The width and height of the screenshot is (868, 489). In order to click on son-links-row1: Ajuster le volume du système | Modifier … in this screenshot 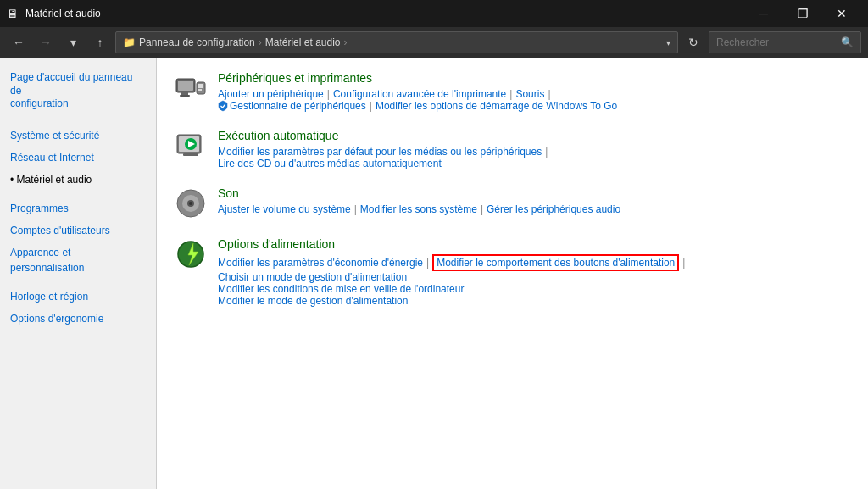, I will do `click(534, 209)`.